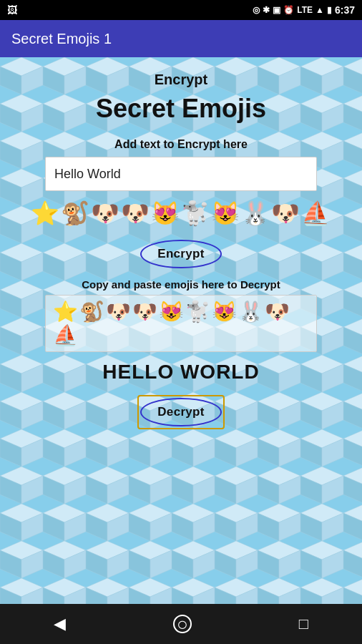 This screenshot has height=644, width=362. What do you see at coordinates (289, 10) in the screenshot?
I see `alarm-icon: ⏰` at bounding box center [289, 10].